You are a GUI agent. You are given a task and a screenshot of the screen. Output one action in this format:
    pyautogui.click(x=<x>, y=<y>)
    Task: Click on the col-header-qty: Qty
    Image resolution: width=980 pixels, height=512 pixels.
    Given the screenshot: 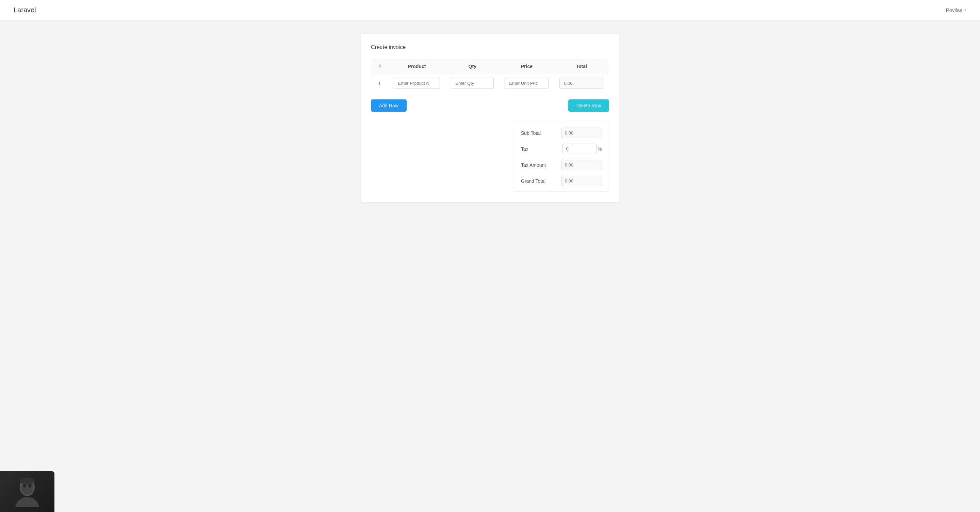 What is the action you would take?
    pyautogui.click(x=473, y=67)
    